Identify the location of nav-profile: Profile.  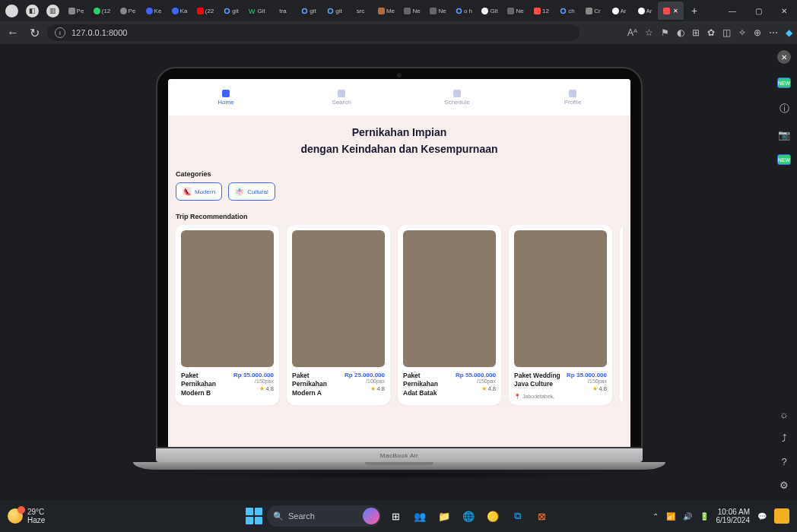
(573, 97).